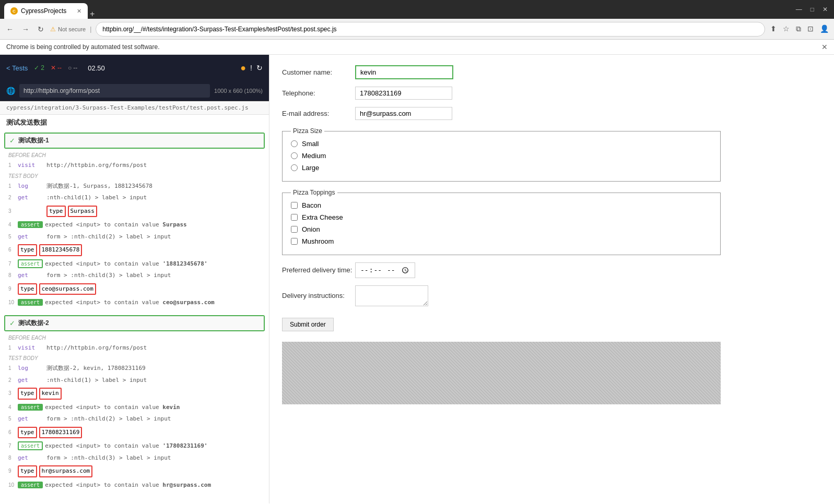 The width and height of the screenshot is (834, 504). Describe the element at coordinates (135, 91) in the screenshot. I see `cypress-url-bar: 🌐 1000 x 660 (100%)` at that location.